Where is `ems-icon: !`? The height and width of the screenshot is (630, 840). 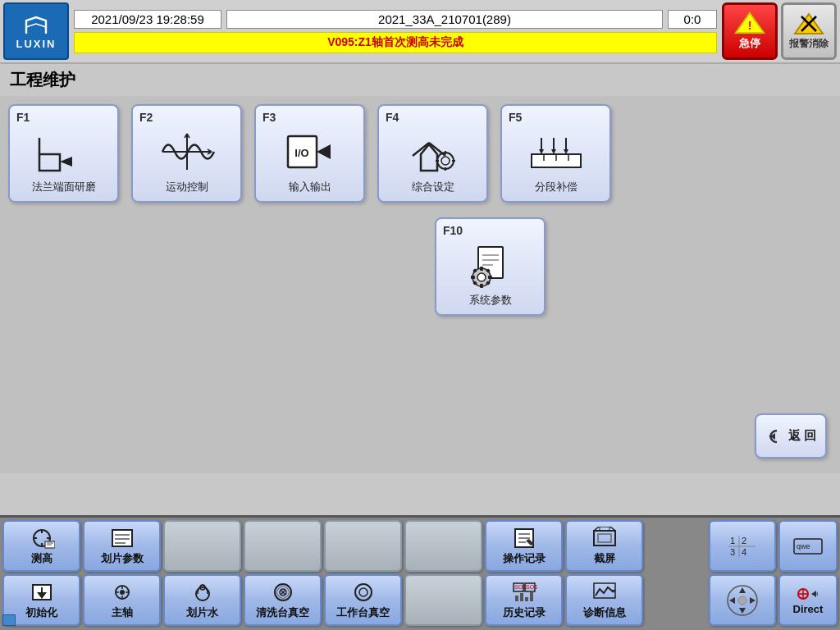
ems-icon: ! is located at coordinates (750, 23).